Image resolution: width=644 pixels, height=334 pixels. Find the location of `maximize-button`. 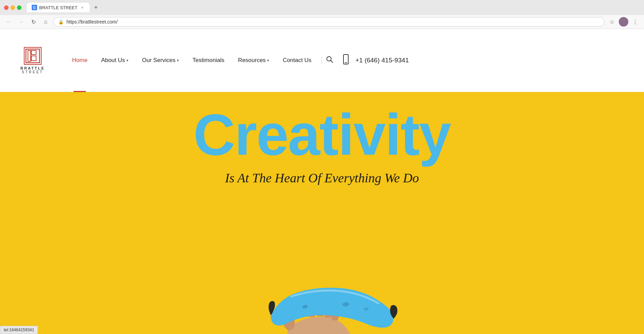

maximize-button is located at coordinates (19, 7).